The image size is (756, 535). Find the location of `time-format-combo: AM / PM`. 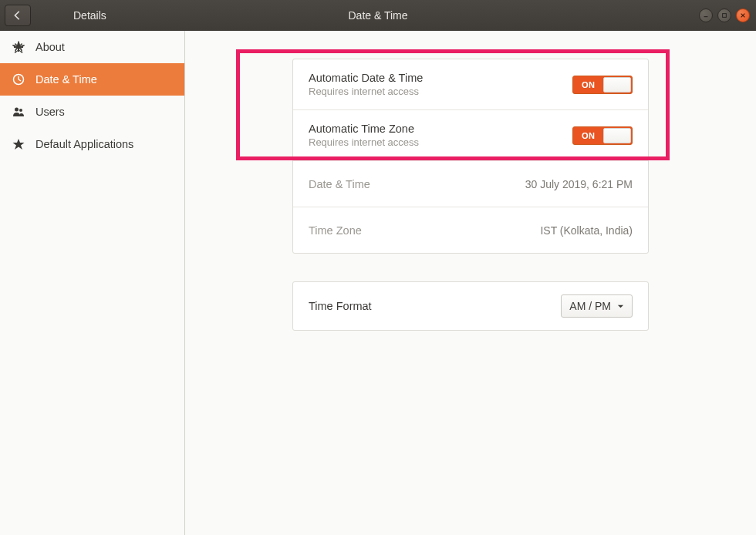

time-format-combo: AM / PM is located at coordinates (597, 306).